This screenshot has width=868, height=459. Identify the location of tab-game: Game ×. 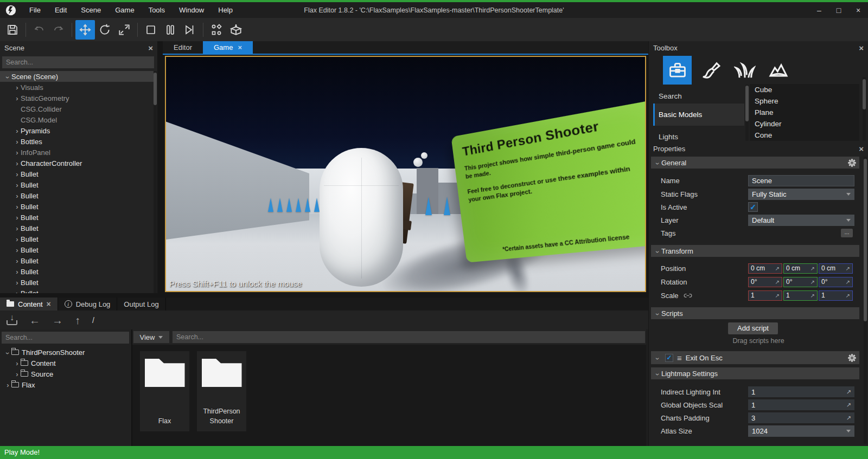
(228, 48).